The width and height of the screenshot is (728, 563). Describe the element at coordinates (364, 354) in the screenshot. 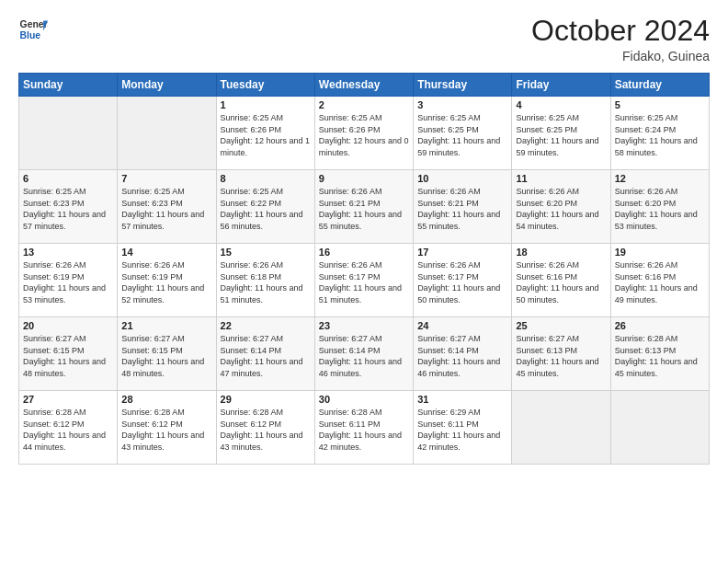

I see `calendar-week-row: 20Sunrise: 6:27 AMSunset: 6:15 PMDayligh…` at that location.